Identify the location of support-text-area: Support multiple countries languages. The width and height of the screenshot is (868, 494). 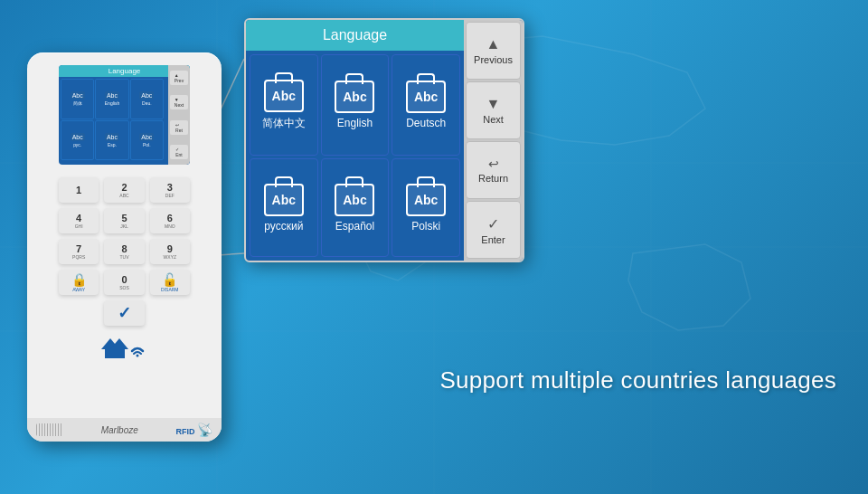
(638, 380).